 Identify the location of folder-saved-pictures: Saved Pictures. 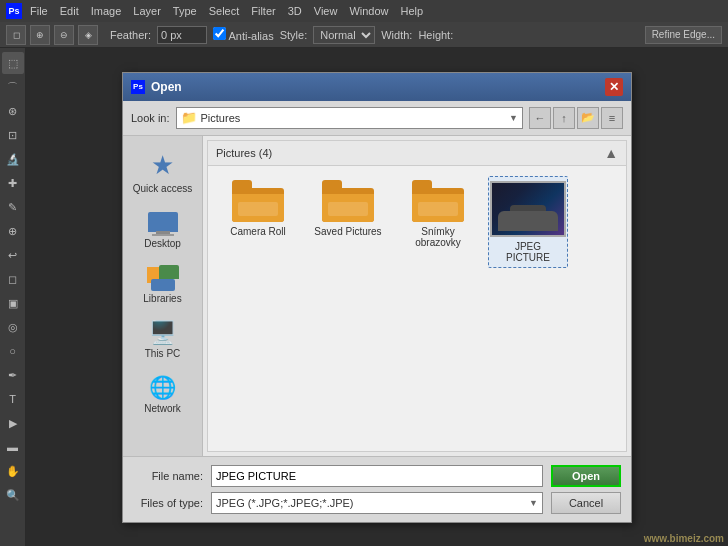
(348, 222).